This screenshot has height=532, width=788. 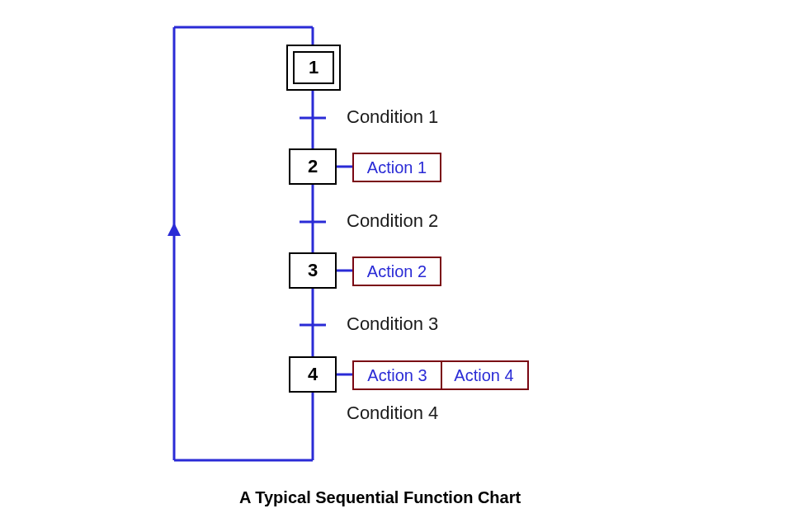 I want to click on action-3-4: Action 3 Action 4, so click(x=441, y=375).